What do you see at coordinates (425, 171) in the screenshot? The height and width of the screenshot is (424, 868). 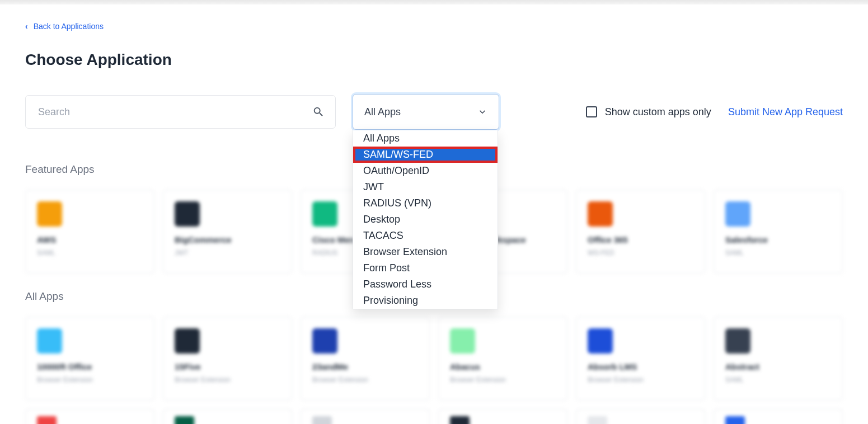 I see `filter-option: OAuth/OpenID` at bounding box center [425, 171].